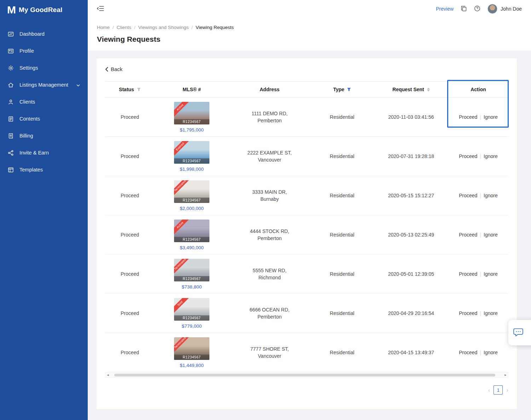 The width and height of the screenshot is (531, 420). I want to click on sidebar-item-clients: Clients, so click(44, 102).